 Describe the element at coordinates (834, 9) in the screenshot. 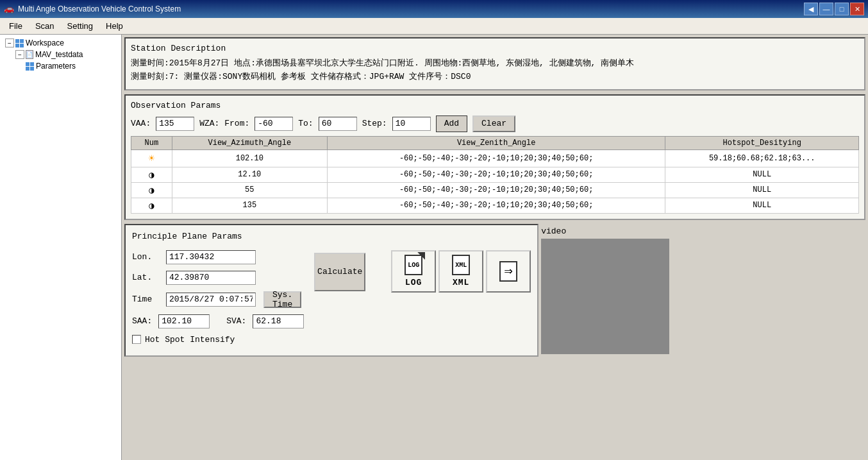

I see `window-controls: ◀ — □ ✕` at that location.